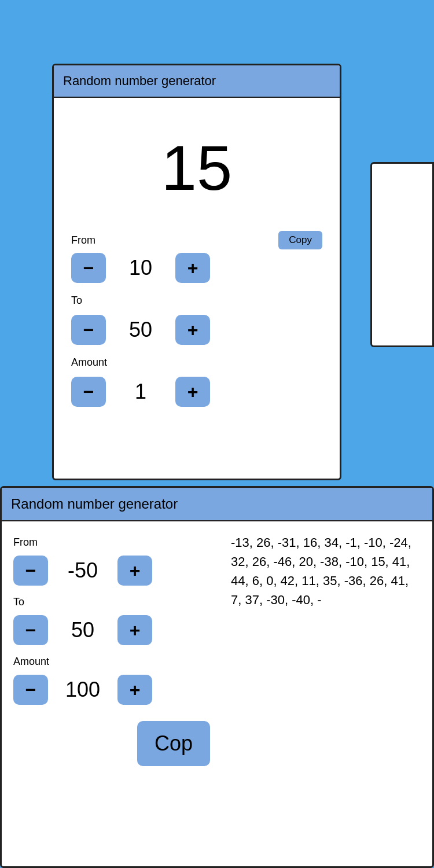 The width and height of the screenshot is (434, 868). What do you see at coordinates (83, 571) in the screenshot?
I see `bottom-from-value: -50` at bounding box center [83, 571].